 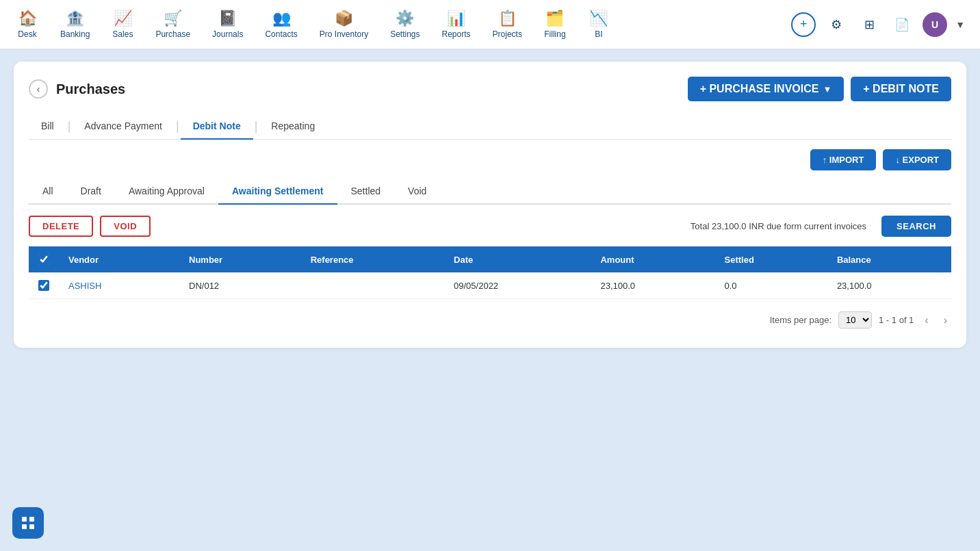 I want to click on tab-bill: Bill, so click(x=48, y=127).